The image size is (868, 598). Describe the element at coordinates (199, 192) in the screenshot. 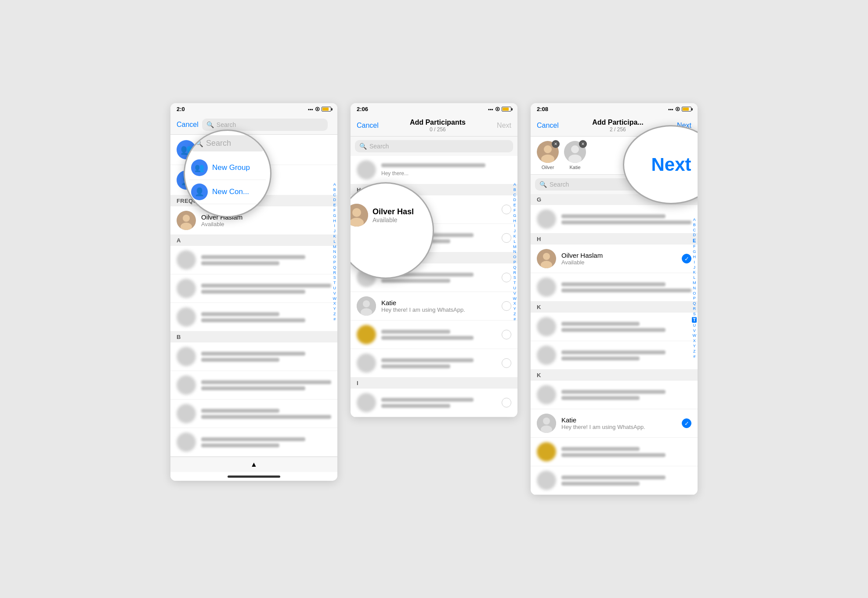

I see `mag-contact-icon: 👤` at that location.